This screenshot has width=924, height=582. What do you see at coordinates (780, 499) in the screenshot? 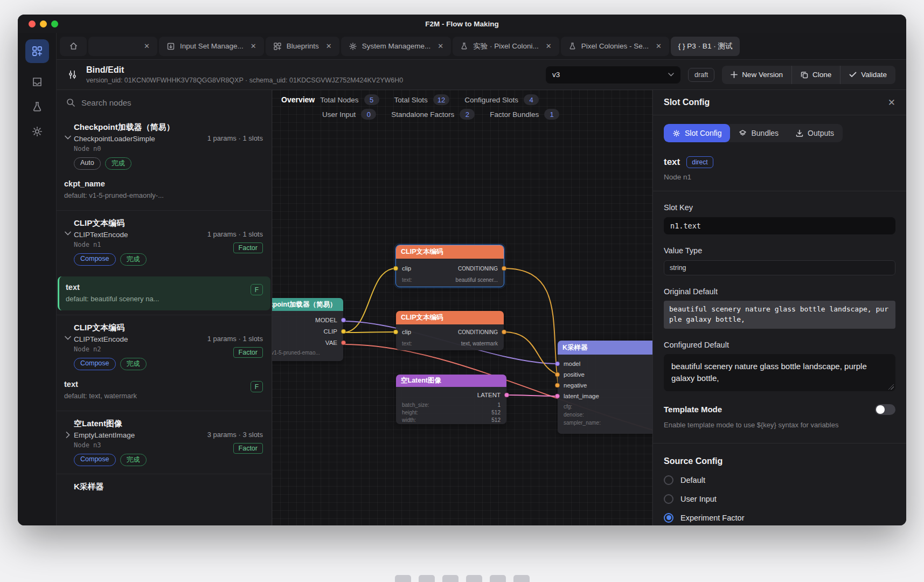
I see `source-option-user-input: User Input` at bounding box center [780, 499].